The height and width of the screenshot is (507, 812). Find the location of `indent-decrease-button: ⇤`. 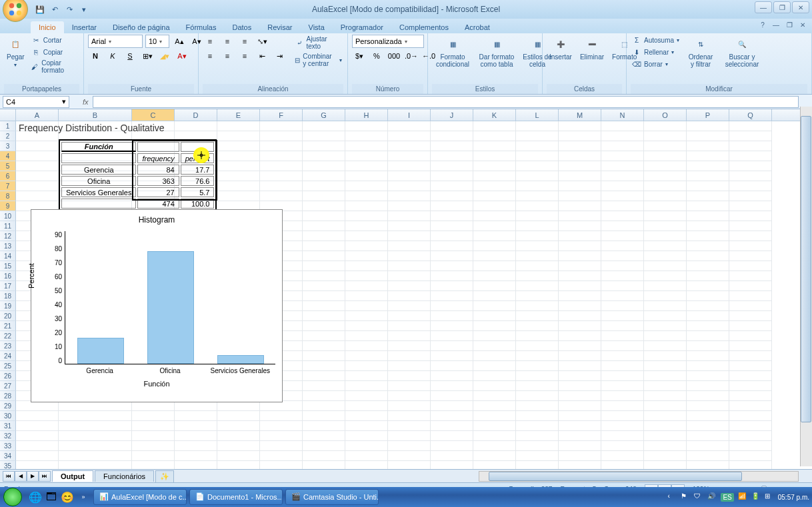

indent-decrease-button: ⇤ is located at coordinates (262, 56).